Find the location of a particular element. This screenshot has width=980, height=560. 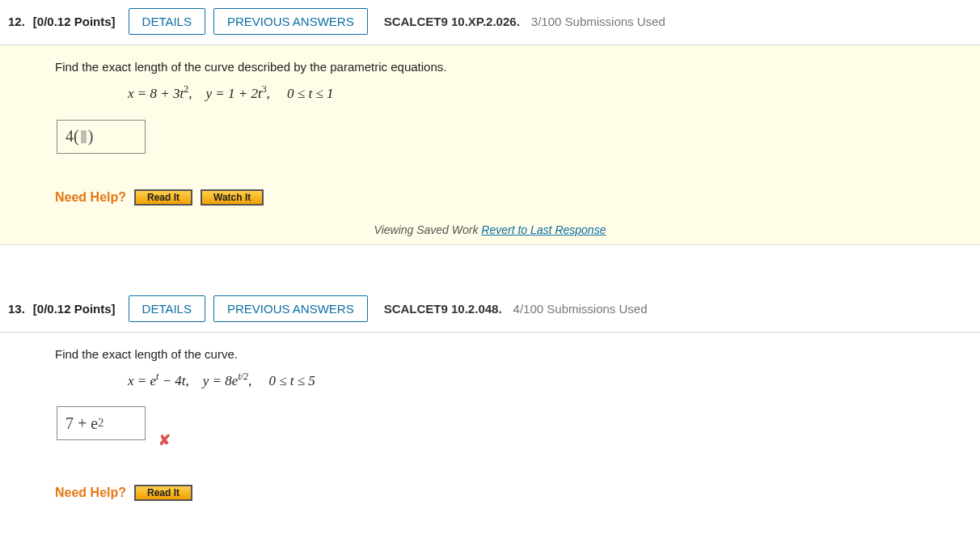

question-number: 13. is located at coordinates (16, 309).